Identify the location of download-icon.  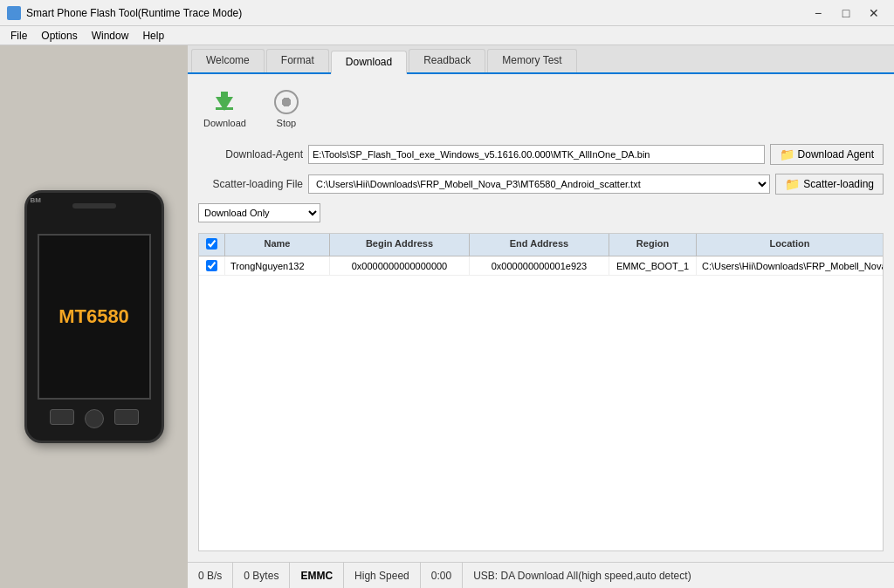
(224, 102).